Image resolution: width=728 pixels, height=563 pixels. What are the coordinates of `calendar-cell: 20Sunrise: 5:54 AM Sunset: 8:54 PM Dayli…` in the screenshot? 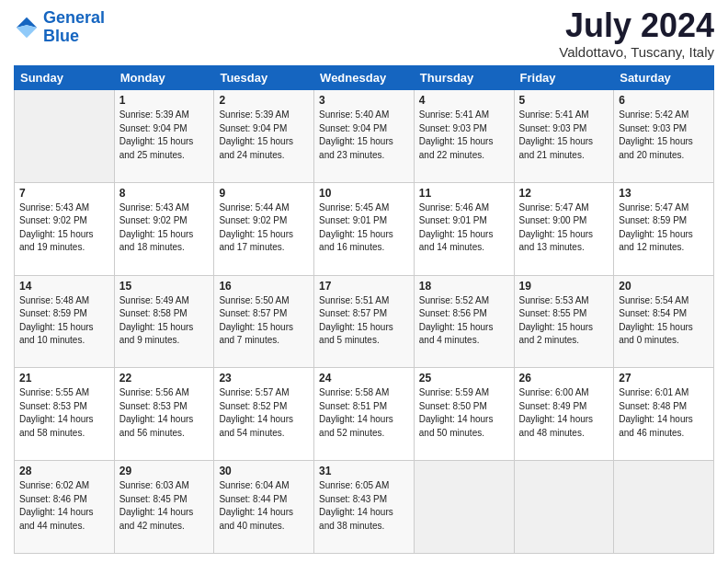 It's located at (664, 322).